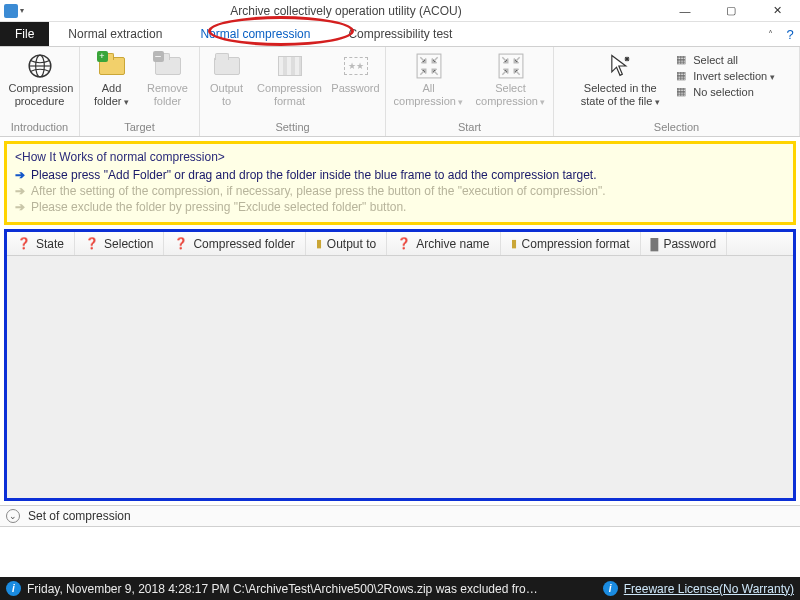 The height and width of the screenshot is (600, 800). Describe the element at coordinates (292, 128) in the screenshot. I see `group-label-setting: Setting` at that location.